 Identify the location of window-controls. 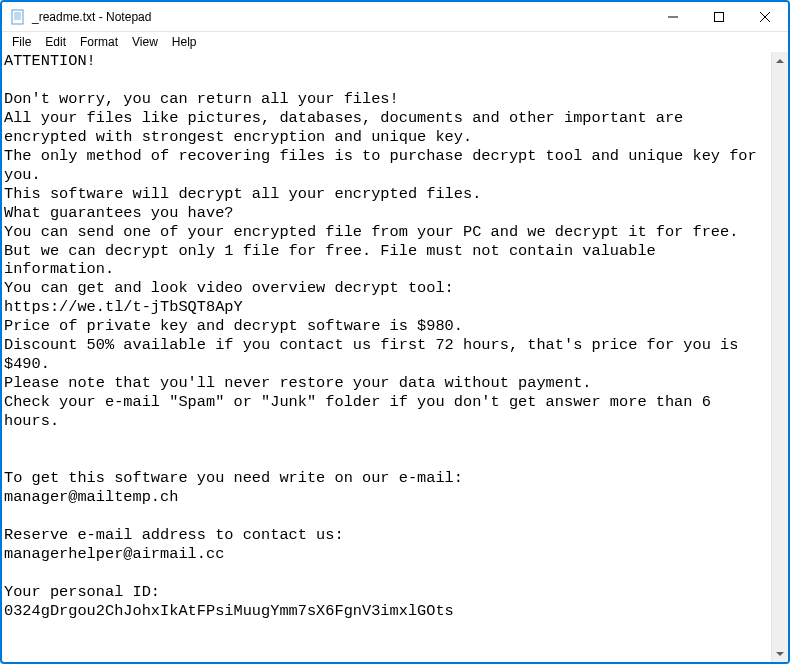
(719, 16).